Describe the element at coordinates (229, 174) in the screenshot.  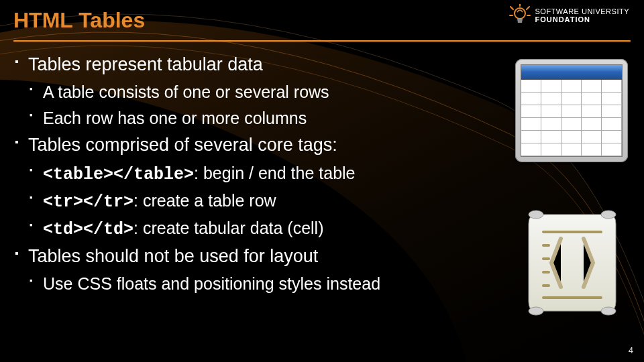
I see `bullet-level2: <table></table>: begin / end the table` at that location.